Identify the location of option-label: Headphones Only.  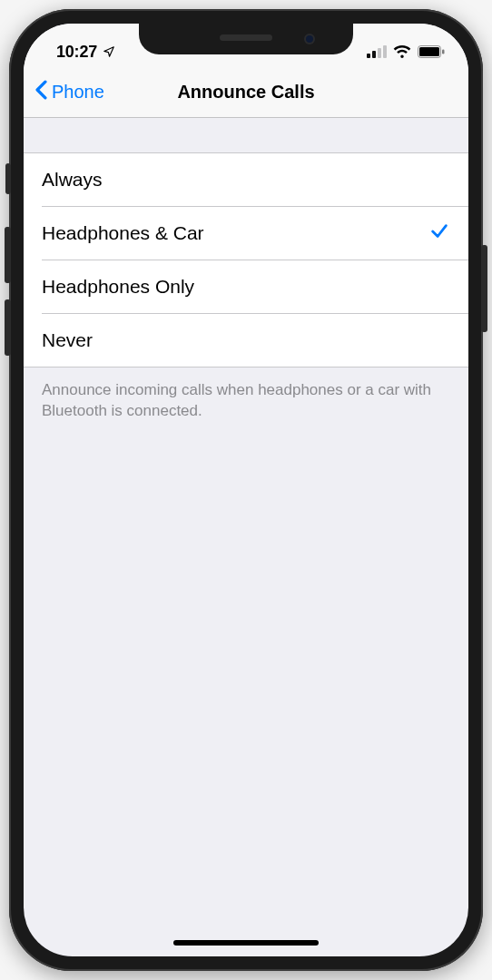
(118, 287).